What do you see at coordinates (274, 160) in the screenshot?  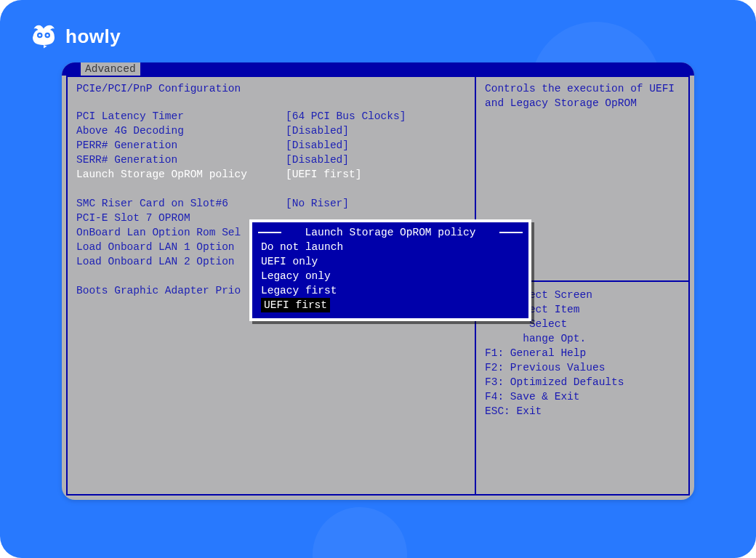 I see `setting-row: SERR# Generation [Disabled]` at bounding box center [274, 160].